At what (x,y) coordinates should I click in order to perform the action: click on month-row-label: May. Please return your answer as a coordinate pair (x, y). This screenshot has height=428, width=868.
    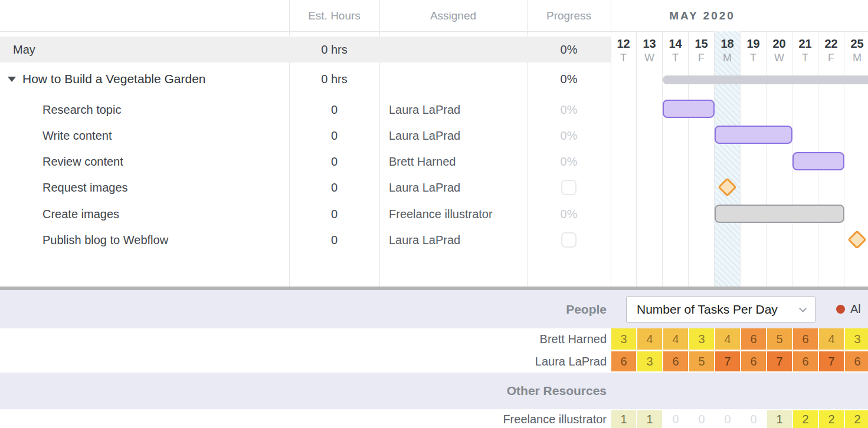
    Looking at the image, I should click on (24, 50).